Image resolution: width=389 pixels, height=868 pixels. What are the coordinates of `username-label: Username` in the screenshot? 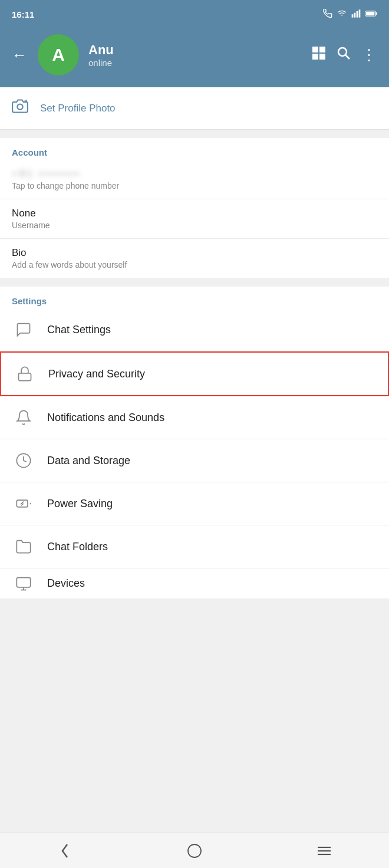 It's located at (194, 225).